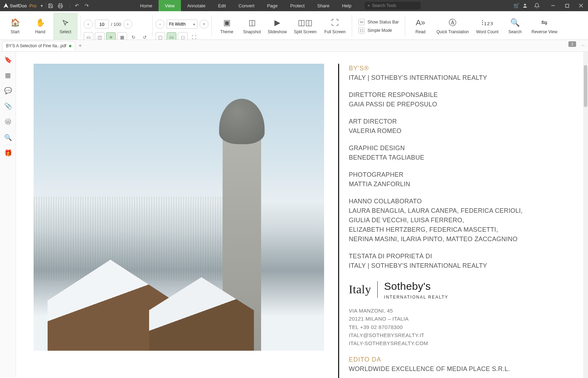 Image resolution: width=588 pixels, height=378 pixels. Describe the element at coordinates (515, 26) in the screenshot. I see `search-button: 🔍 Search` at that location.